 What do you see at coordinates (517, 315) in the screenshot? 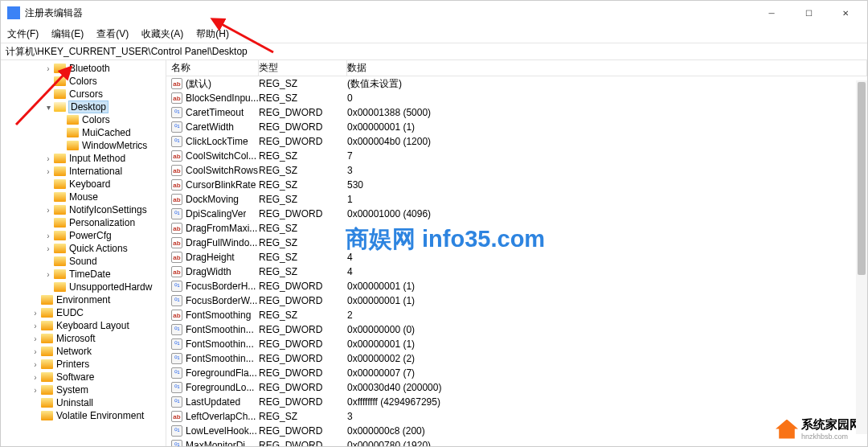
I see `value-row: FontSmoothingREG_SZ2` at bounding box center [517, 315].